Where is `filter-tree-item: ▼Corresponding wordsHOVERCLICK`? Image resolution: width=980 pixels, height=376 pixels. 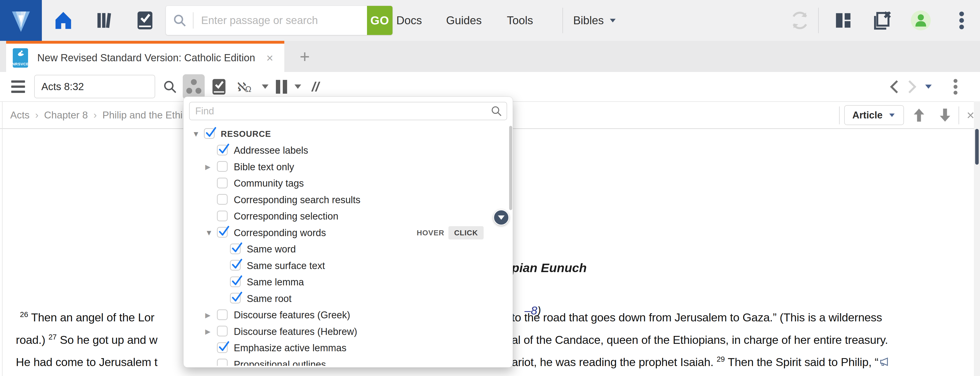
filter-tree-item: ▼Corresponding wordsHOVERCLICK is located at coordinates (346, 233).